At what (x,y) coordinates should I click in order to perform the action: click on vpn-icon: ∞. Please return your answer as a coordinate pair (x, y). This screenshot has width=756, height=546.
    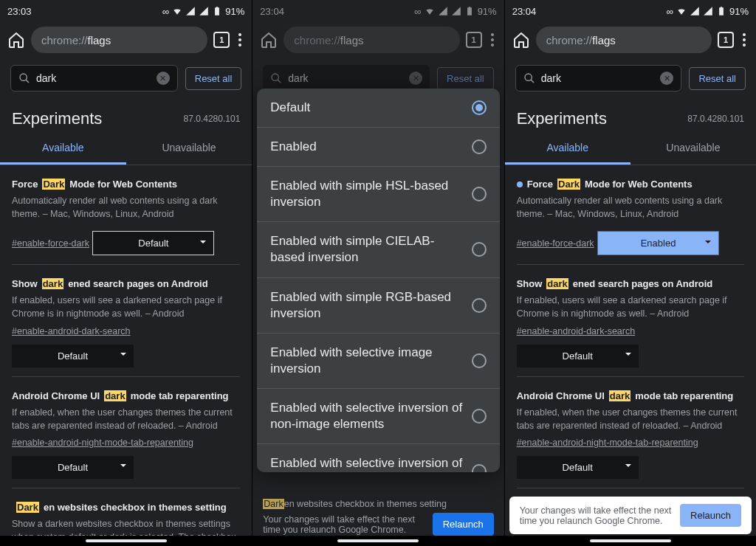
    Looking at the image, I should click on (418, 12).